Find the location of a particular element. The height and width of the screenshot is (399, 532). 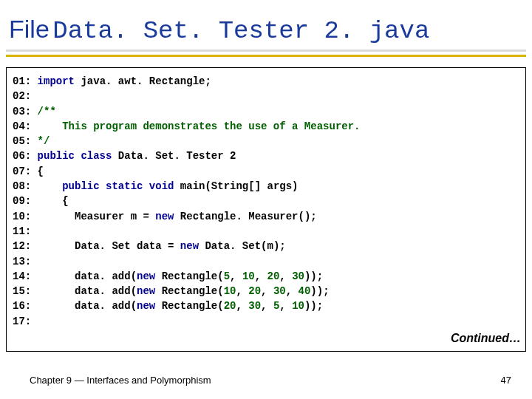

line-number: 14: is located at coordinates (25, 276).